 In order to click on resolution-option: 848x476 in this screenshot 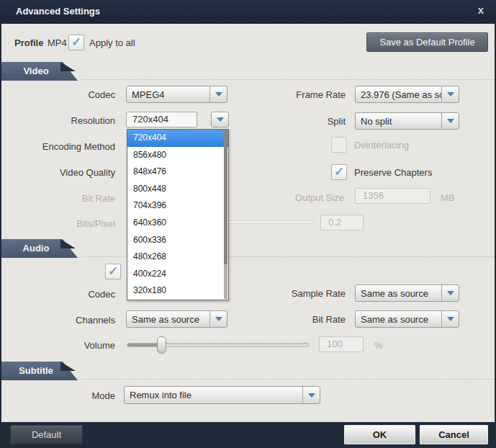, I will do `click(178, 172)`.